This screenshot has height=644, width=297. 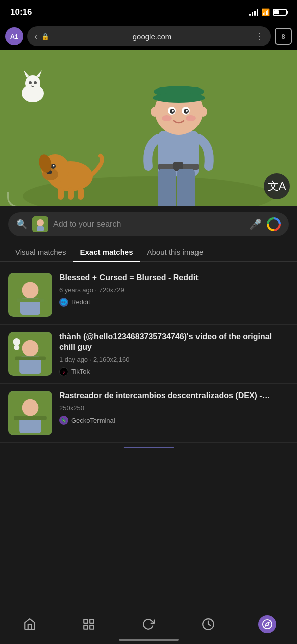 What do you see at coordinates (149, 36) in the screenshot?
I see `browser-bar: A1 ‹ 🔒 google.com ⋮ 8` at bounding box center [149, 36].